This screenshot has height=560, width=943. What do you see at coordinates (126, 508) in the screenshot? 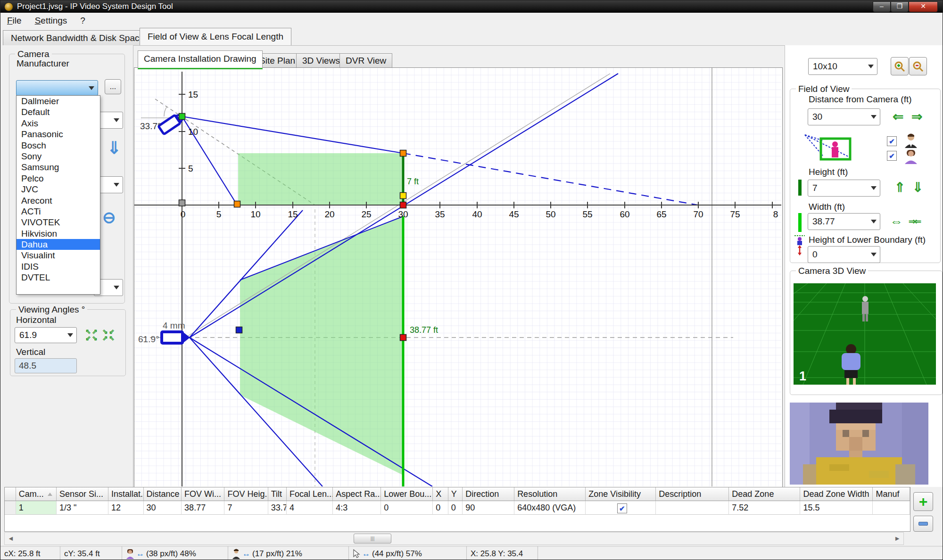
I see `cell-installation: 12` at bounding box center [126, 508].